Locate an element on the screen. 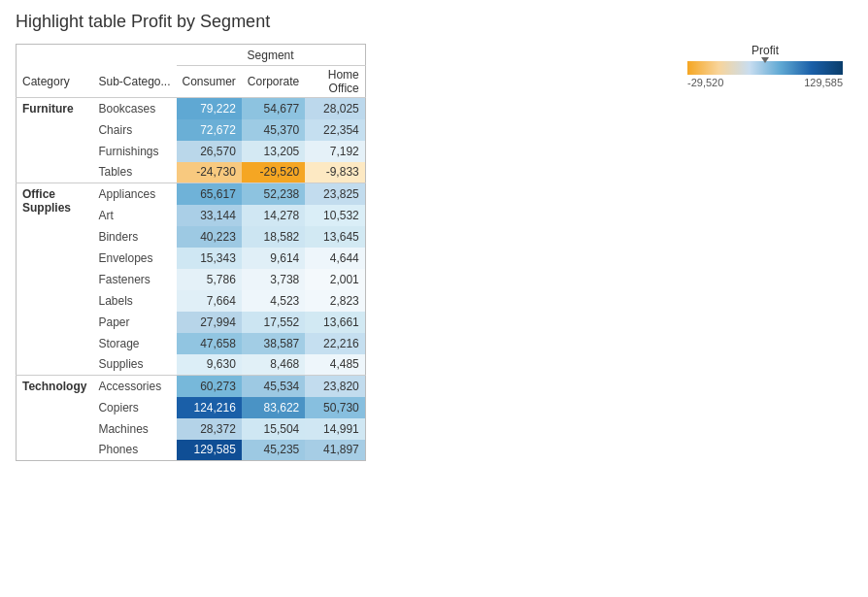 The image size is (868, 597). consumer-value: 7,664 is located at coordinates (210, 301).